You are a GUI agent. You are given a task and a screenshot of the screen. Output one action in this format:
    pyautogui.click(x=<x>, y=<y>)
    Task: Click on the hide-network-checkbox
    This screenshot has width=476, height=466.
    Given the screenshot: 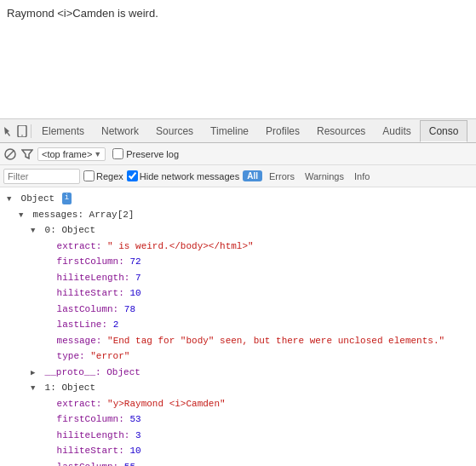 What is the action you would take?
    pyautogui.click(x=133, y=175)
    